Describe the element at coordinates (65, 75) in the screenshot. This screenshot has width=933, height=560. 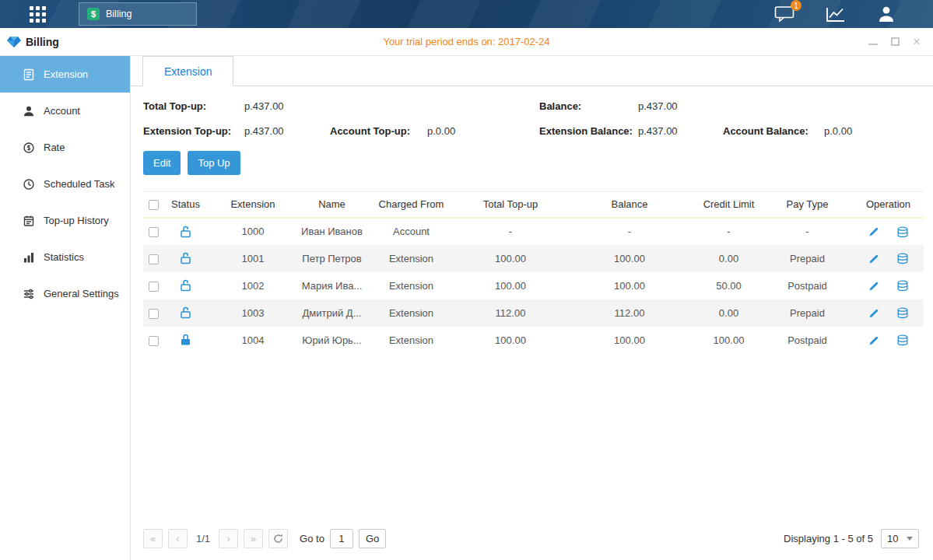
I see `sidebar-item-extension: Extension` at that location.